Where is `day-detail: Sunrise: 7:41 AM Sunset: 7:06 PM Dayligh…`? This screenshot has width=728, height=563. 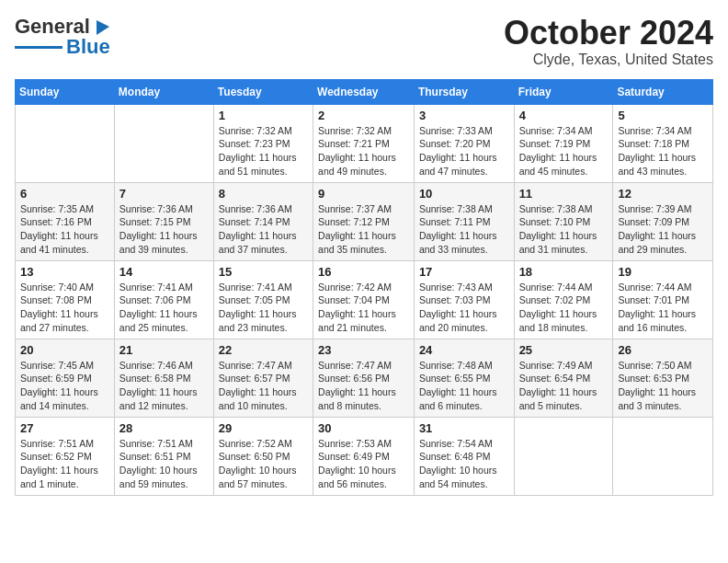 day-detail: Sunrise: 7:41 AM Sunset: 7:06 PM Dayligh… is located at coordinates (164, 307).